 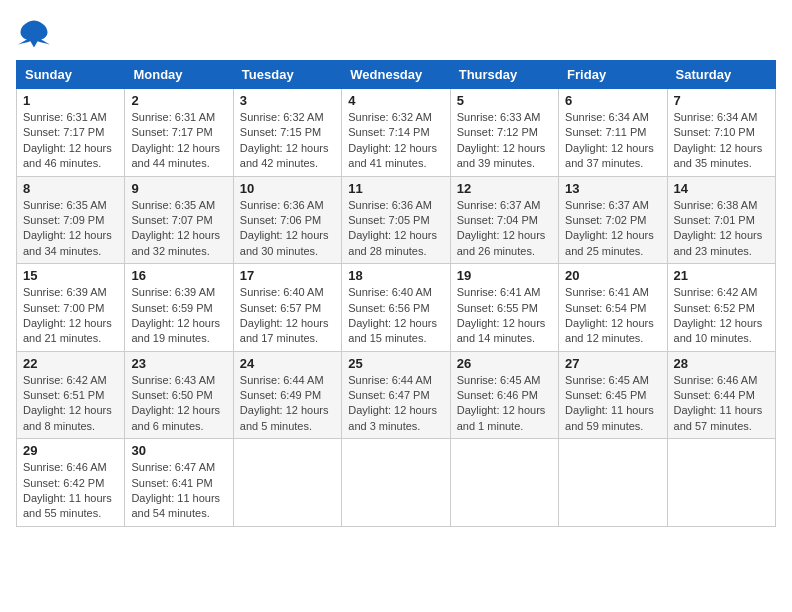 I want to click on day-info: Sunrise: 6:41 AMSunset: 6:55 PMDaylight:…, so click(x=504, y=316).